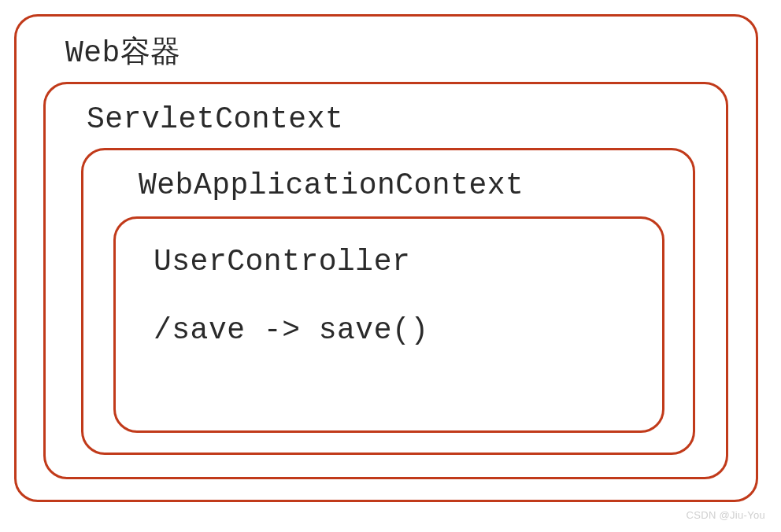 The width and height of the screenshot is (781, 532). What do you see at coordinates (394, 120) in the screenshot?
I see `servlet-context-label: ServletContext` at bounding box center [394, 120].